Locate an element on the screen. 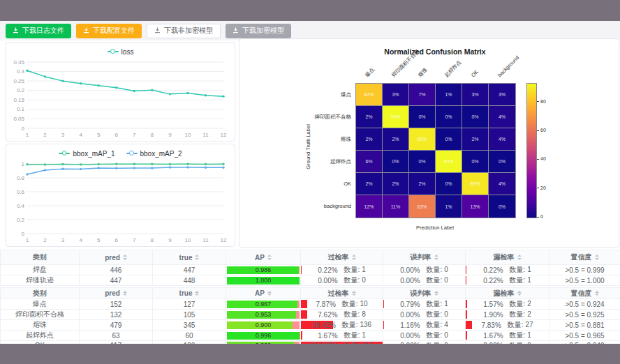 The height and width of the screenshot is (364, 620). cell-pred: 63 is located at coordinates (116, 336).